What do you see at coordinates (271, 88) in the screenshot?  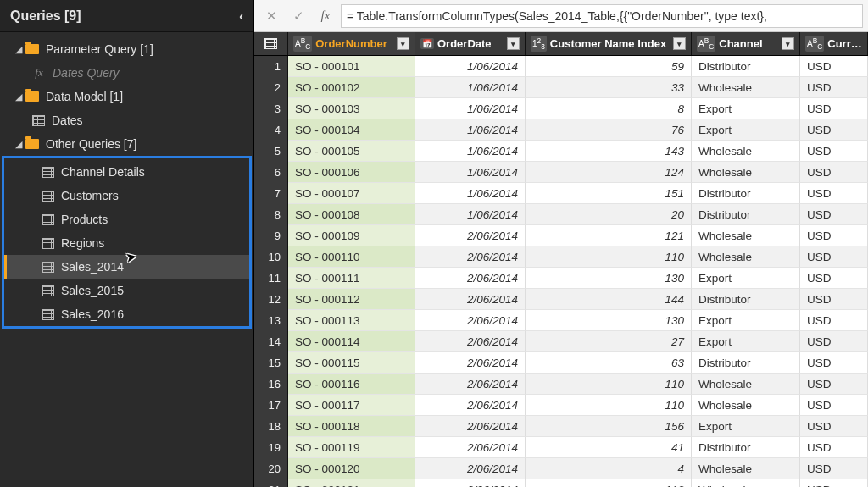 I see `row-number: 2` at bounding box center [271, 88].